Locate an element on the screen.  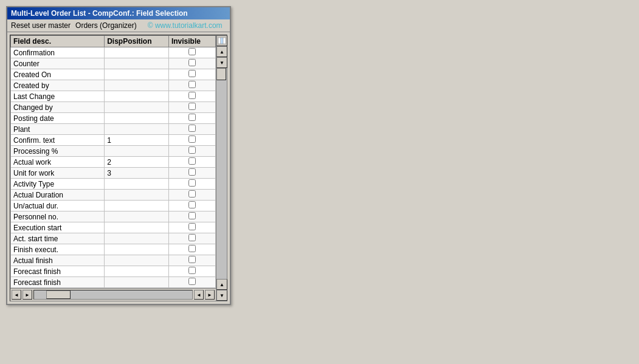
table-row: Processing % is located at coordinates (113, 151).